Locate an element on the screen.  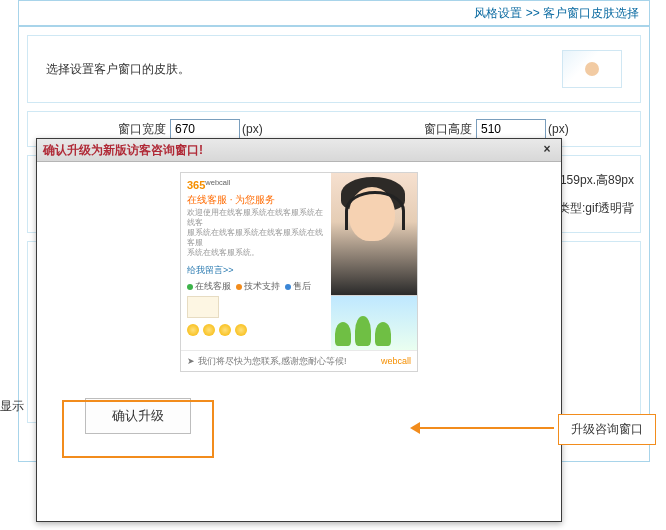
modal-title-text: 确认升级为新版访客咨询窗口! is located at coordinates (291, 150).